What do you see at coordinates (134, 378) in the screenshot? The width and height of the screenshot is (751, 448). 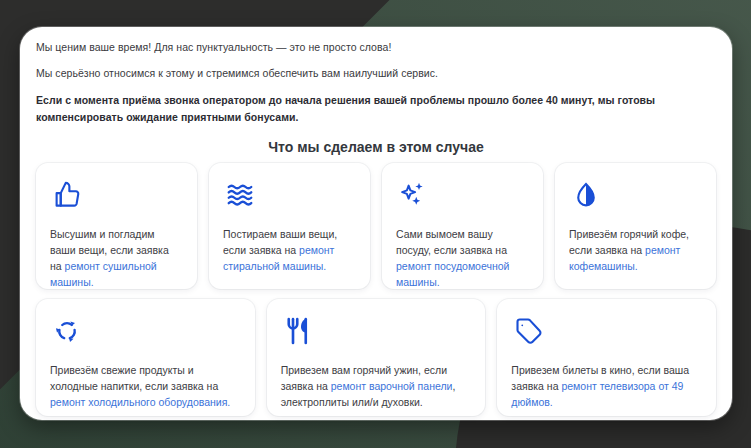 I see `bonus-card-text-before: Привезём свежие продукты и холодные напи…` at bounding box center [134, 378].